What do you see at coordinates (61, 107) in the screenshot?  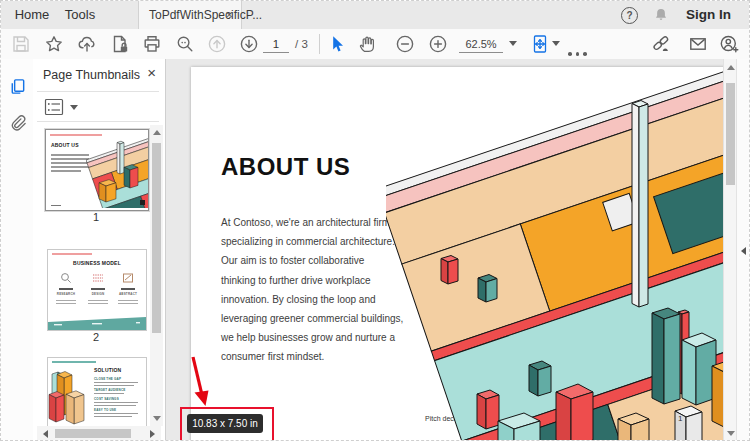 I see `thumbnail-options-button` at bounding box center [61, 107].